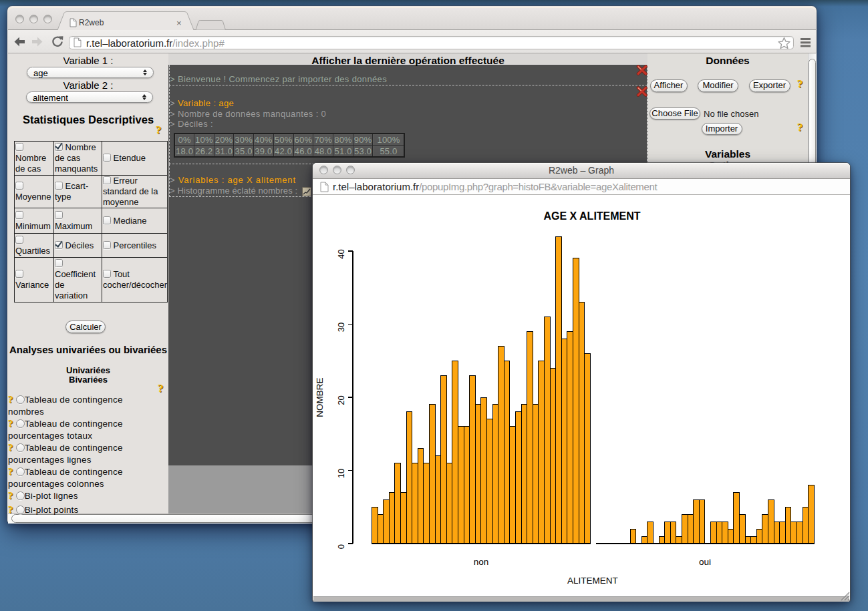  I want to click on svg-text: 40, so click(341, 254).